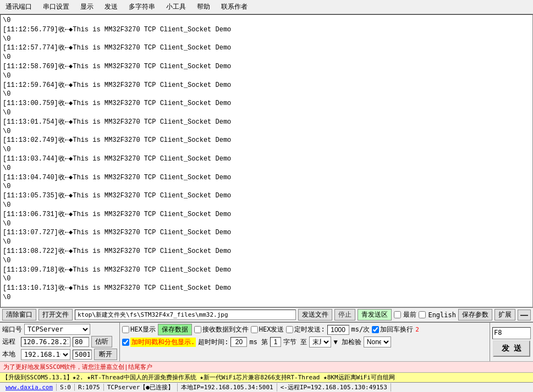 The height and width of the screenshot is (392, 533). Describe the element at coordinates (139, 330) in the screenshot. I see `hex-display-label: HEX显示` at that location.